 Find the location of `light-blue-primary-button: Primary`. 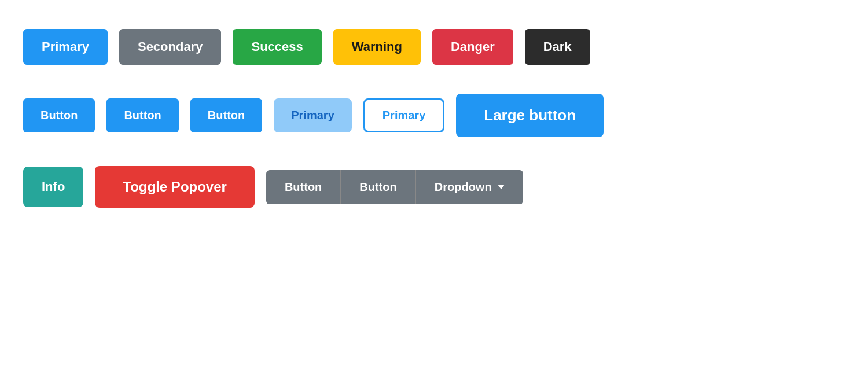

light-blue-primary-button: Primary is located at coordinates (312, 116).